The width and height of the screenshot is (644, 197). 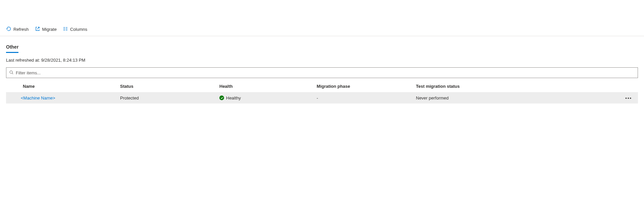 What do you see at coordinates (69, 86) in the screenshot?
I see `col-name: Name` at bounding box center [69, 86].